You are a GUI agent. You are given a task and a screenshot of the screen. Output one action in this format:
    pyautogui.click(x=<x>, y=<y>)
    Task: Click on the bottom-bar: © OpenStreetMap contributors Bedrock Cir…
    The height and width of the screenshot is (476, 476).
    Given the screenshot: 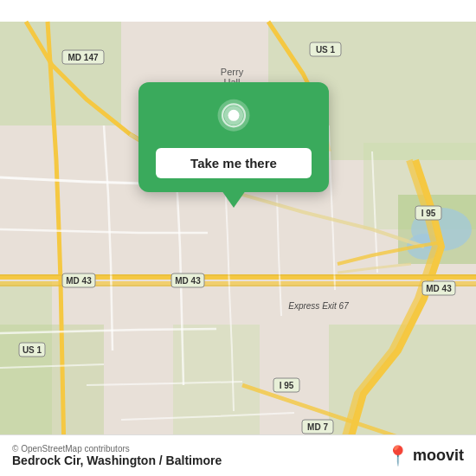 What is the action you would take?
    pyautogui.click(x=238, y=455)
    